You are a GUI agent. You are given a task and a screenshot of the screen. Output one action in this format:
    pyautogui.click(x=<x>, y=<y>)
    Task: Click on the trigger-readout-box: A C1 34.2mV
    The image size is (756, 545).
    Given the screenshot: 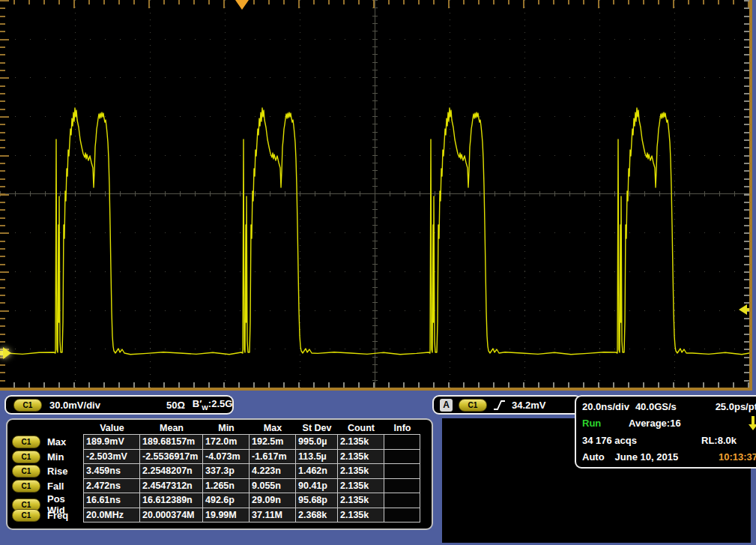 What is the action you would take?
    pyautogui.click(x=507, y=405)
    